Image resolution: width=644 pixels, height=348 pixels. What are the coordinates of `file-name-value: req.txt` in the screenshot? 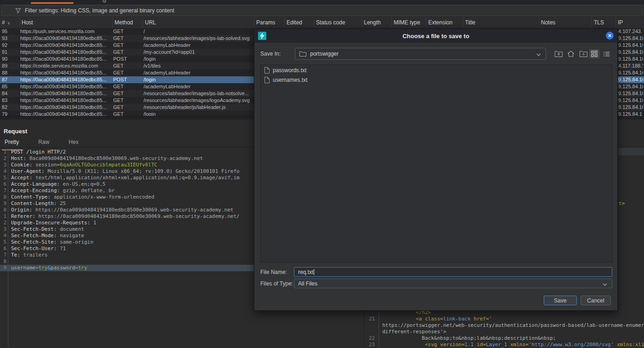 It's located at (305, 272).